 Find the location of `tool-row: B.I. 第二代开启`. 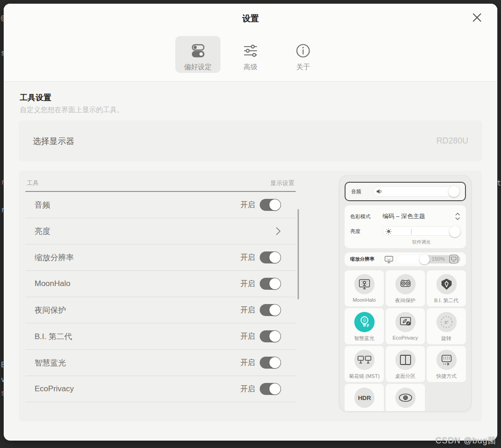

tool-row: B.I. 第二代开启 is located at coordinates (161, 337).